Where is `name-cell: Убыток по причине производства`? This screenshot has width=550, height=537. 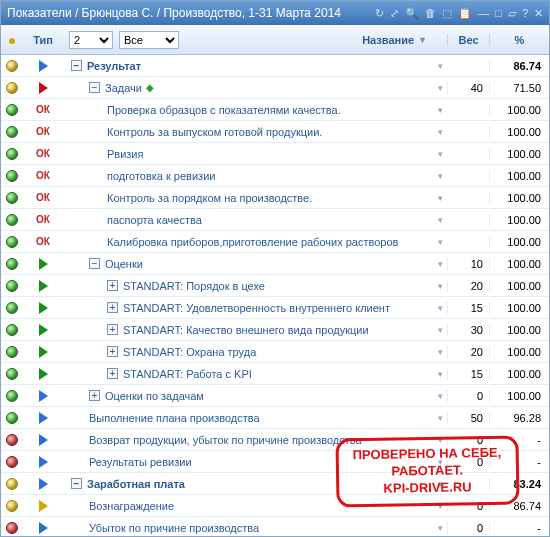 name-cell: Убыток по причине производства is located at coordinates (248, 528).